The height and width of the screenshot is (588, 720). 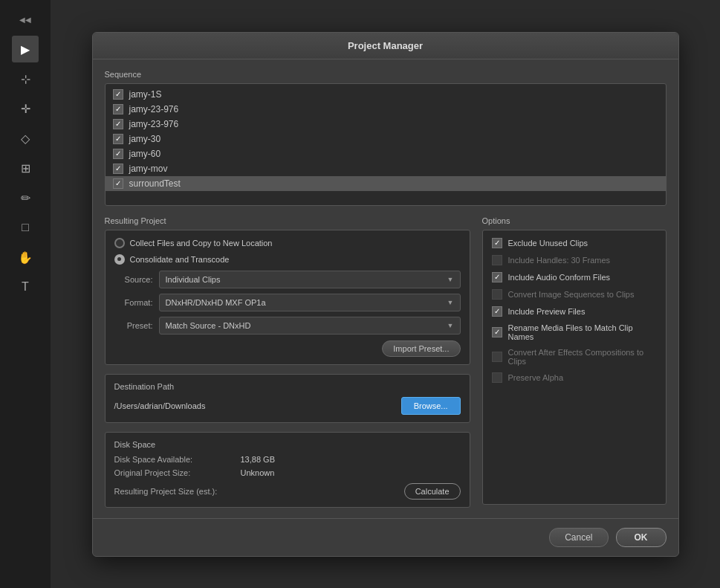 What do you see at coordinates (118, 139) in the screenshot?
I see `seq-checkbox-jamy30: ✓` at bounding box center [118, 139].